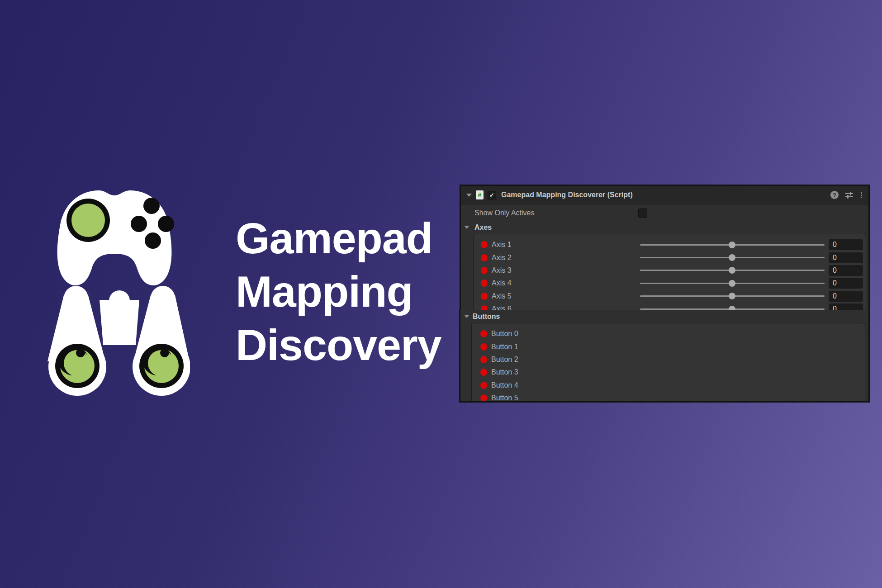 This screenshot has width=882, height=588. I want to click on button-label: Button 5, so click(505, 398).